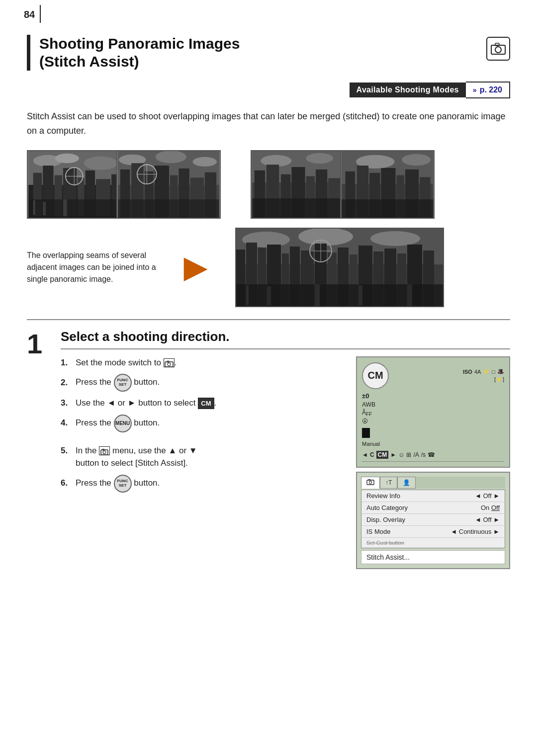  I want to click on title-section: Shooting Panoramic Images (Stitch Assist…, so click(268, 53).